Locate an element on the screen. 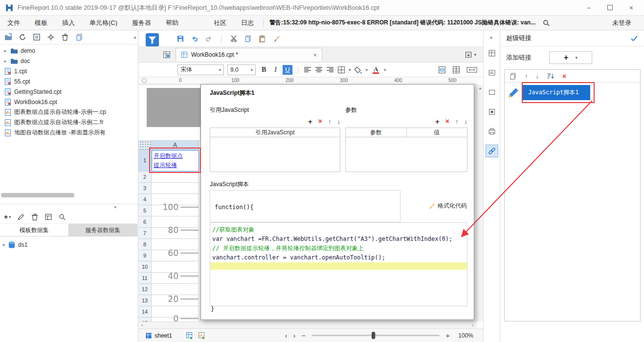 This screenshot has width=644, height=342. align-center-icon is located at coordinates (319, 70).